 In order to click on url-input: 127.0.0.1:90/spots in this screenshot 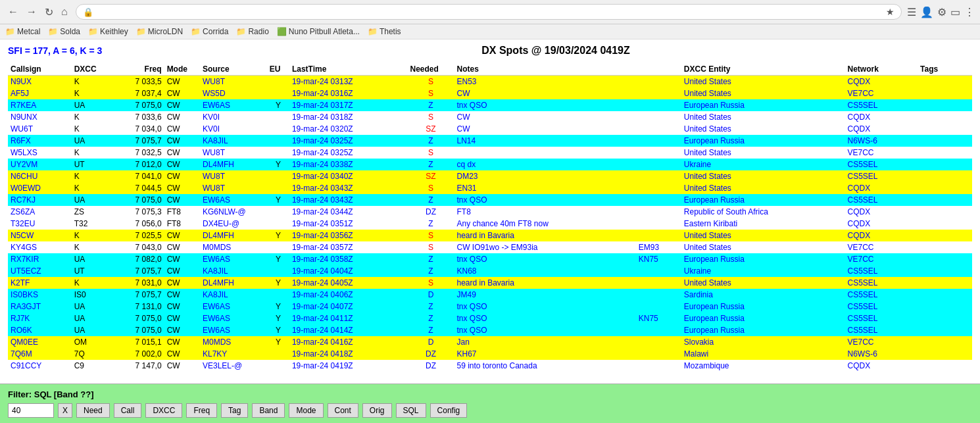, I will do `click(489, 12)`.